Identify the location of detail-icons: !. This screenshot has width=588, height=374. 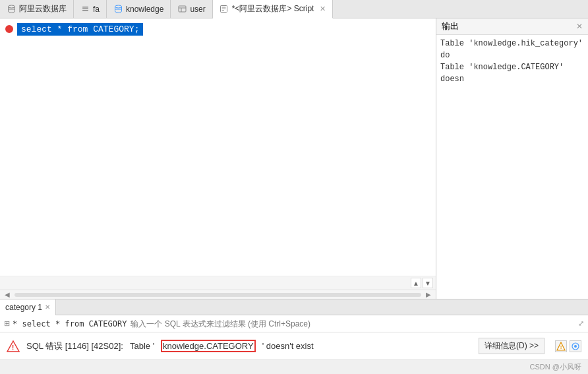
(568, 346).